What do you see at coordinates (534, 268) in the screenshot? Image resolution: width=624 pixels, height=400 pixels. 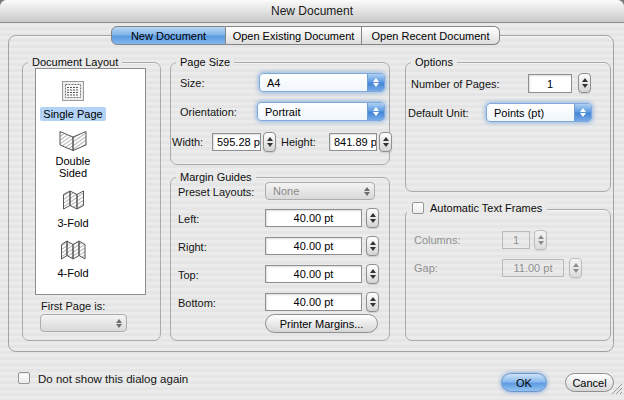 I see `gap-value: 11.00 pt` at bounding box center [534, 268].